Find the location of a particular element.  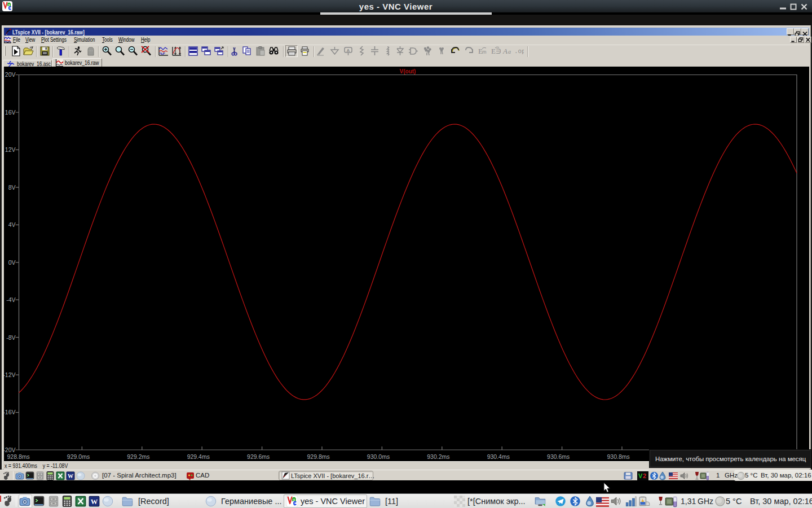

svg-text: V(out) is located at coordinates (408, 71).